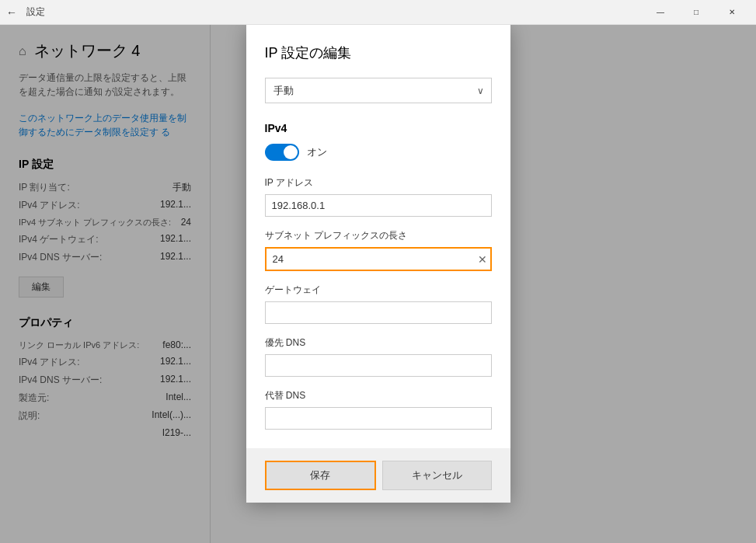 Image resolution: width=756 pixels, height=543 pixels. What do you see at coordinates (696, 12) in the screenshot?
I see `maximize-button: □` at bounding box center [696, 12].